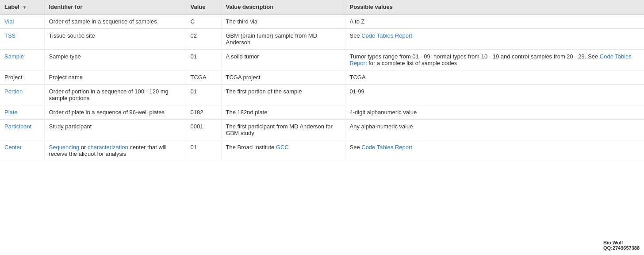 This screenshot has height=255, width=644. Describe the element at coordinates (115, 21) in the screenshot. I see `cell-identifier: Order of sample in a sequence of samples` at that location.